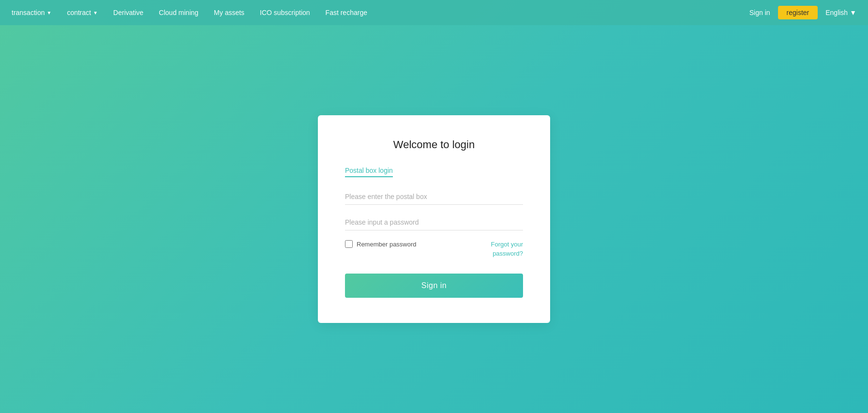  Describe the element at coordinates (179, 13) in the screenshot. I see `nav-cloud-mining-label: Cloud mining` at that location.